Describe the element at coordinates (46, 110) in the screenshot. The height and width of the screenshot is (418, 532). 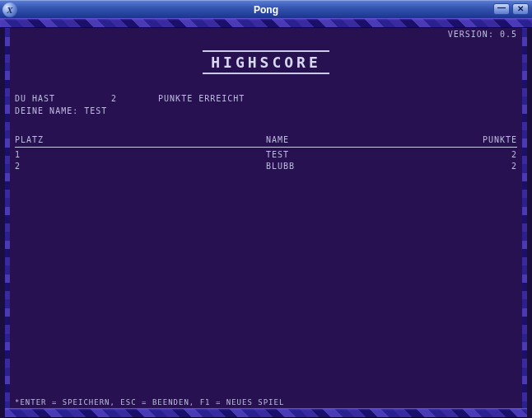
I see `name-label: DEINE NAME:` at that location.